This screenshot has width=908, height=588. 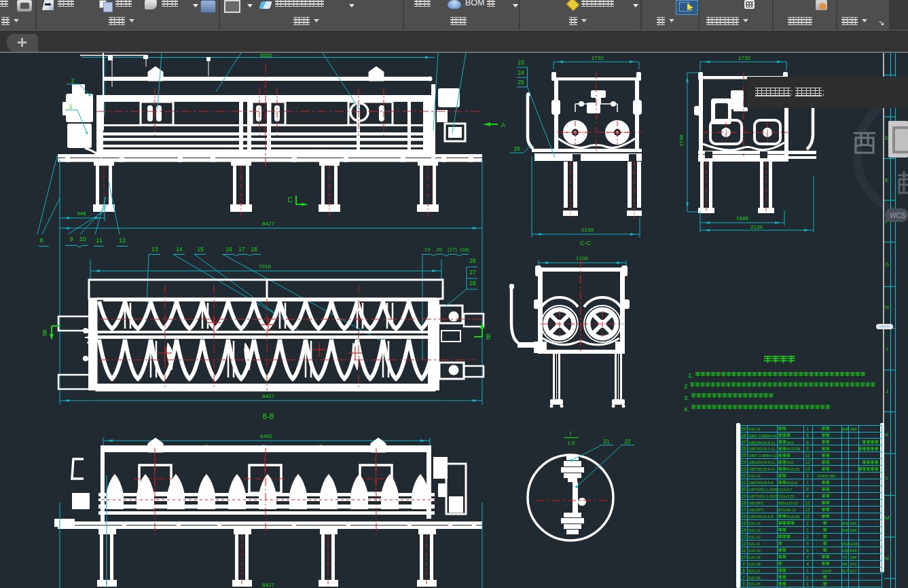 I want to click on svg-text: 288, so click(x=853, y=557).